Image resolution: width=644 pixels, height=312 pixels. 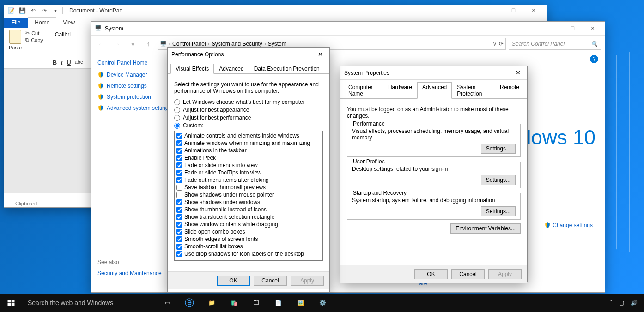 What do you see at coordinates (62, 63) in the screenshot?
I see `italic-button: I` at bounding box center [62, 63].